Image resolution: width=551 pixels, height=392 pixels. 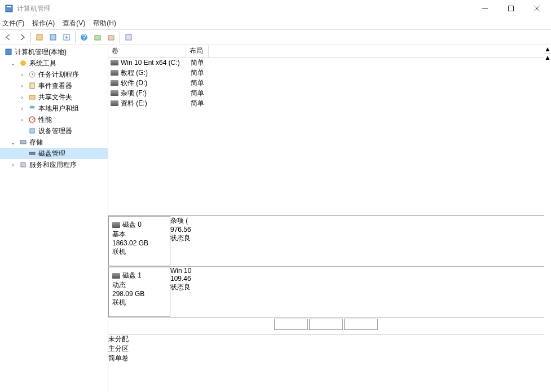 What do you see at coordinates (84, 37) in the screenshot?
I see `help-button: ?` at bounding box center [84, 37].